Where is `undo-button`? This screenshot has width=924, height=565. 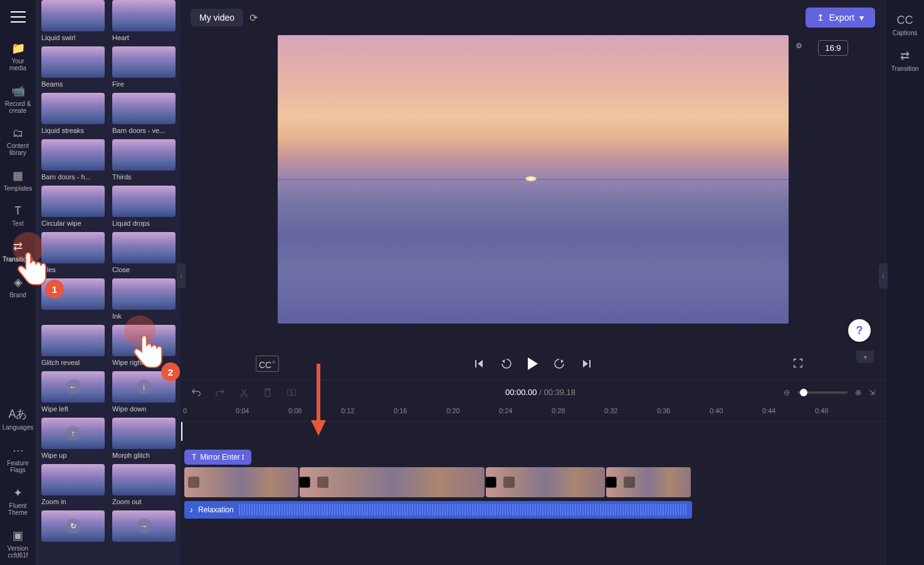 undo-button is located at coordinates (196, 393).